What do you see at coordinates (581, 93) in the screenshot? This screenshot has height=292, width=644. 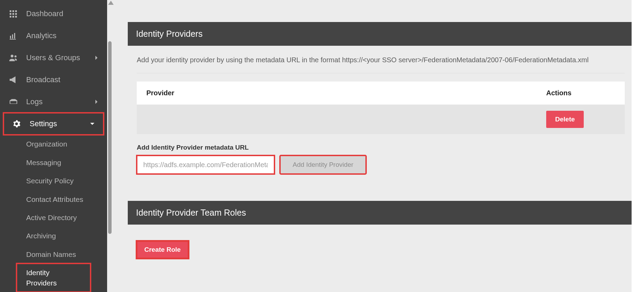 I see `column-header-actions: Actions` at bounding box center [581, 93].